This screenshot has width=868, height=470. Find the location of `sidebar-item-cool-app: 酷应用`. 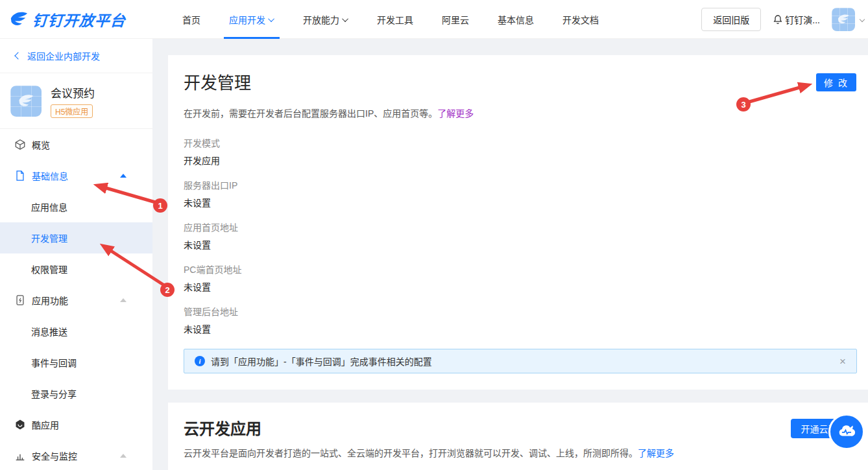

sidebar-item-cool-app: 酷应用 is located at coordinates (77, 425).